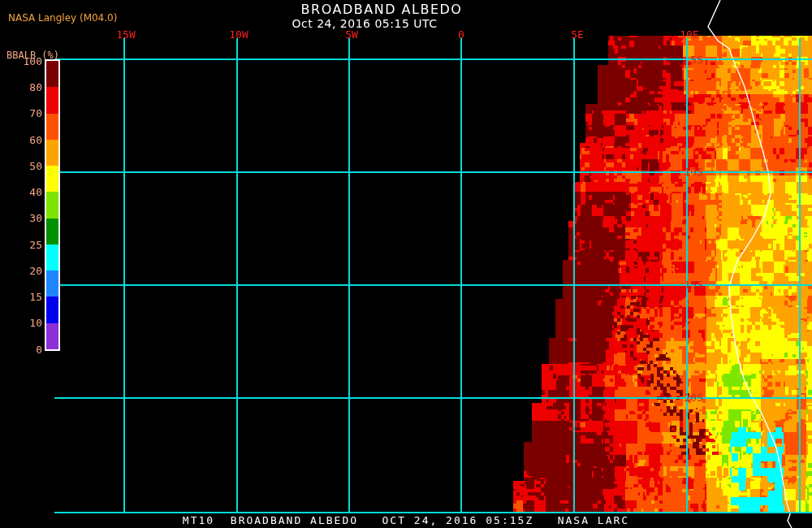 This screenshot has width=812, height=528. Describe the element at coordinates (125, 34) in the screenshot. I see `longitude-label-15w: 15W` at that location.